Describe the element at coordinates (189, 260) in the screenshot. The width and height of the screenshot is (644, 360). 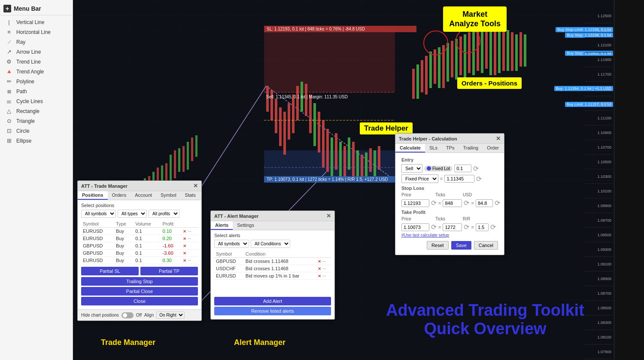
I see `dots-row-4: ···` at that location.